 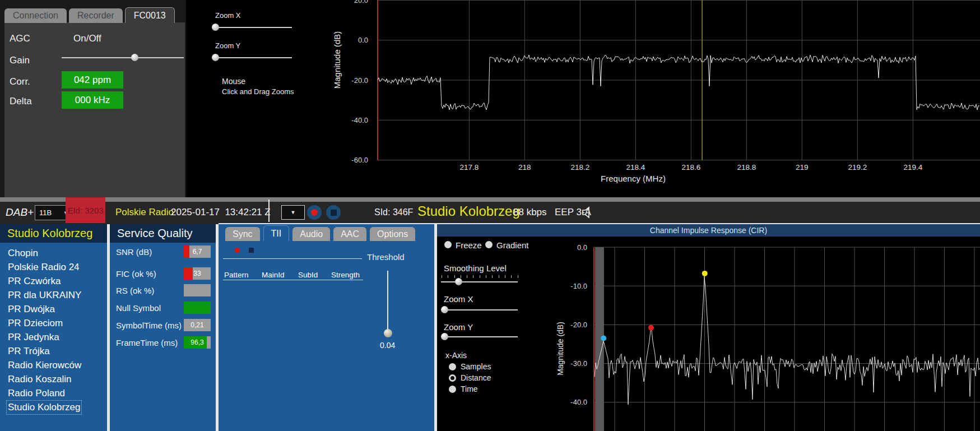 What do you see at coordinates (54, 365) in the screenshot?
I see `service-list-item: Radio Kierowców` at bounding box center [54, 365].